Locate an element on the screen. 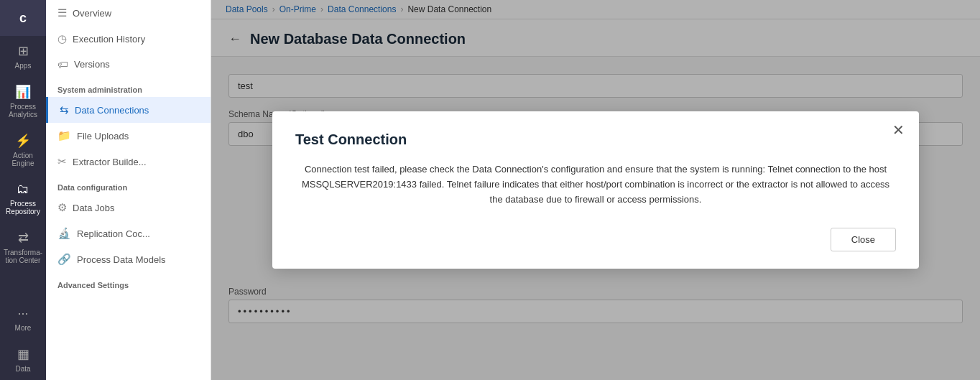  nav-label-apps: Apps is located at coordinates (23, 66).